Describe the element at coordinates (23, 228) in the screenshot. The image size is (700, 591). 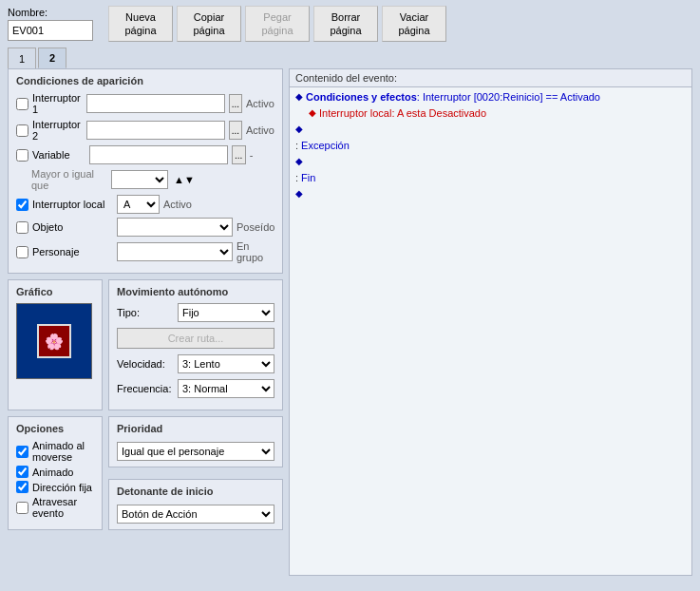
I see `objeto-checkbox` at that location.